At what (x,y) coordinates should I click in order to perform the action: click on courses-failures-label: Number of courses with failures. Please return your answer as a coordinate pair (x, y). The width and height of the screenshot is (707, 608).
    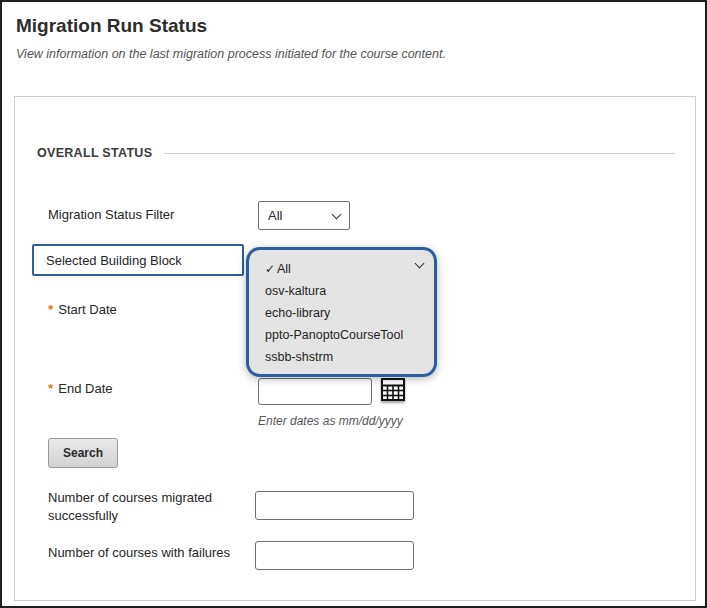
    Looking at the image, I should click on (139, 552).